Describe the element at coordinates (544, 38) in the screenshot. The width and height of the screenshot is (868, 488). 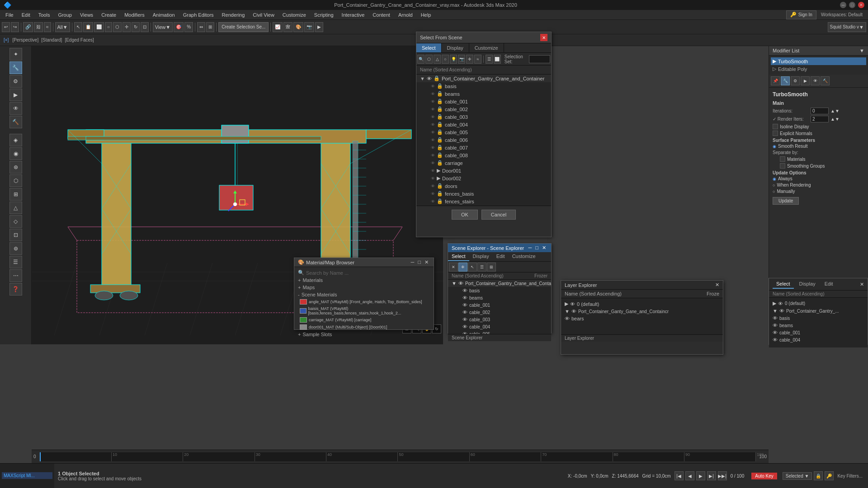
I see `sfs-close-button: ✕` at that location.